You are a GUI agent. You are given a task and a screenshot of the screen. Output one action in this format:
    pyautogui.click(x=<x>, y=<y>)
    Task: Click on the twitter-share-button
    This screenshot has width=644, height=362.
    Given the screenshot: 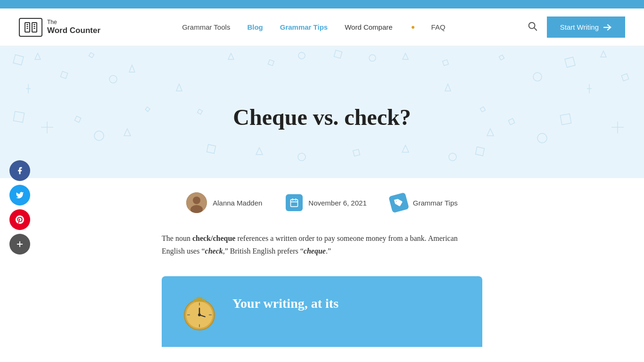 What is the action you would take?
    pyautogui.click(x=20, y=195)
    